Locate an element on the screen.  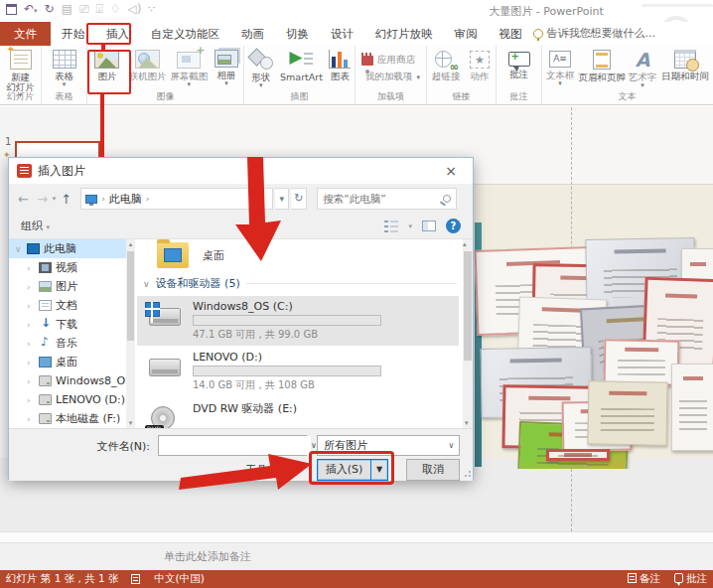
tab-insert: 插入 is located at coordinates (117, 34).